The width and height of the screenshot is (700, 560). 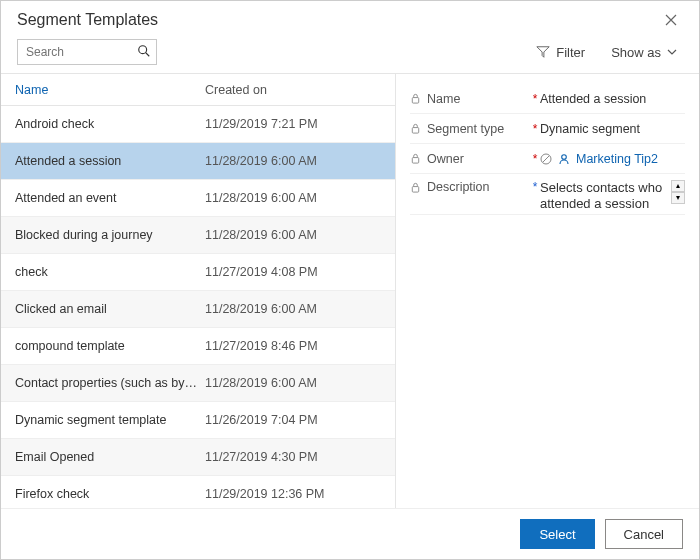 What do you see at coordinates (293, 420) in the screenshot?
I see `row-created: 11/26/2019 7:04 PM` at bounding box center [293, 420].